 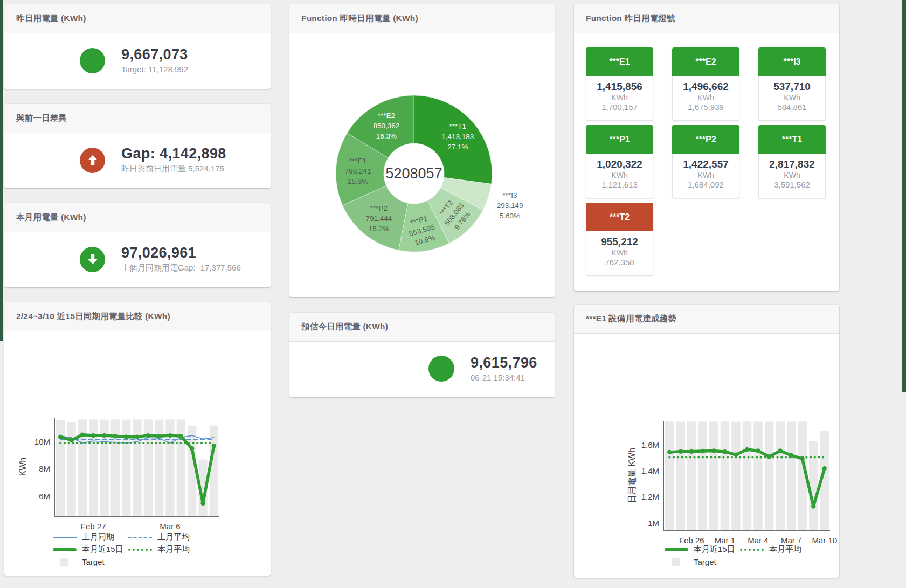 I want to click on status-circle-icon, so click(x=93, y=60).